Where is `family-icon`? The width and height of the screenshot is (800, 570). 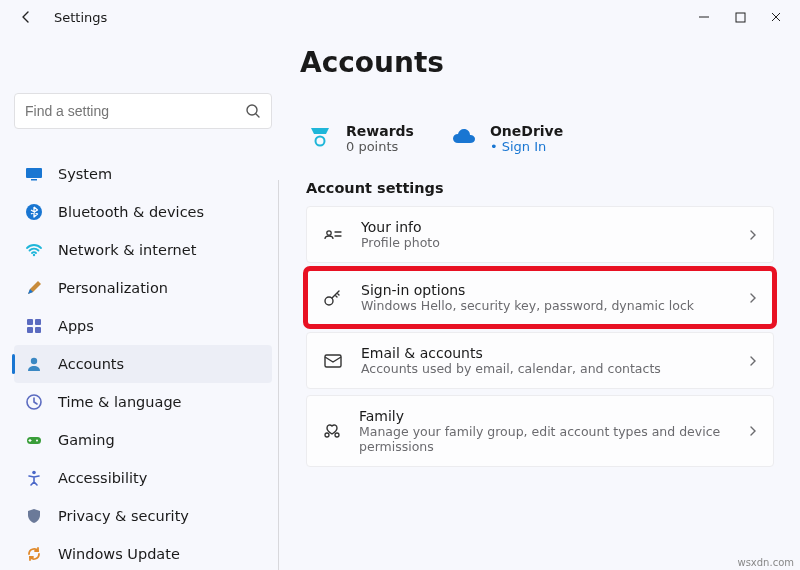 family-icon is located at coordinates (332, 431).